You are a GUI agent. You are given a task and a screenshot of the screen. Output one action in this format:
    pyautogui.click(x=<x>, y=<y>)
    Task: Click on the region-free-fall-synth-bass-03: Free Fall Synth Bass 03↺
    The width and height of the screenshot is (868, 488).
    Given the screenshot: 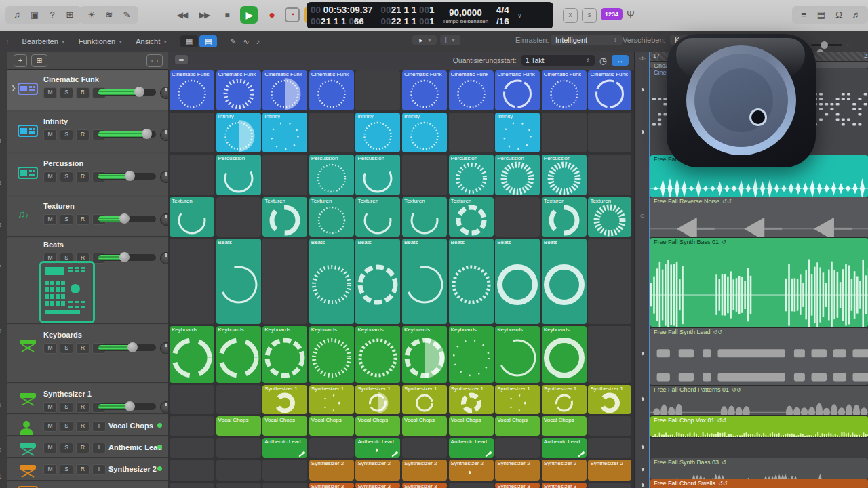 What is the action you would take?
    pyautogui.click(x=760, y=468)
    